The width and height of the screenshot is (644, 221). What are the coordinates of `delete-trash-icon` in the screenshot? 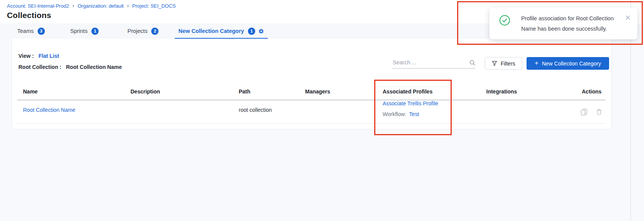 It's located at (599, 112).